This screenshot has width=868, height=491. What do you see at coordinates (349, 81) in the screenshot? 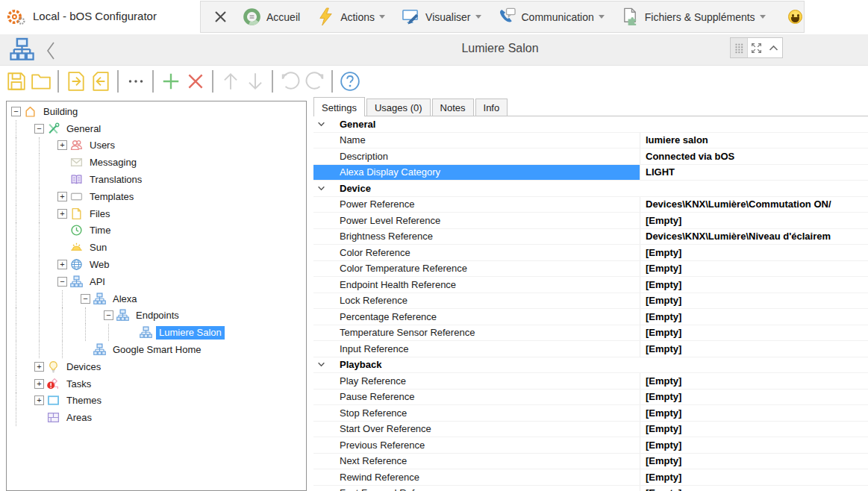
I see `help-icon` at bounding box center [349, 81].